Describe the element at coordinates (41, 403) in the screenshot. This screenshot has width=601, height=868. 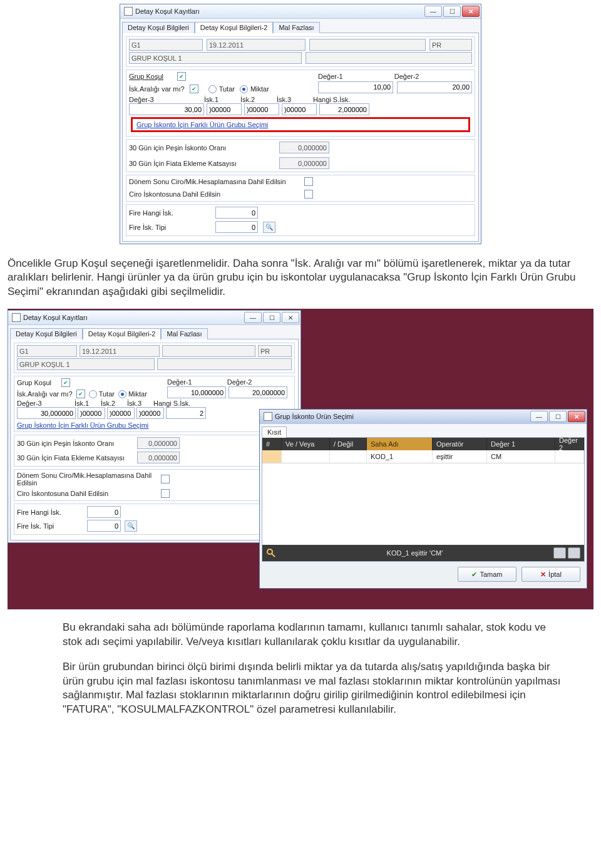
I see `label-deger3: Değer-3` at that location.